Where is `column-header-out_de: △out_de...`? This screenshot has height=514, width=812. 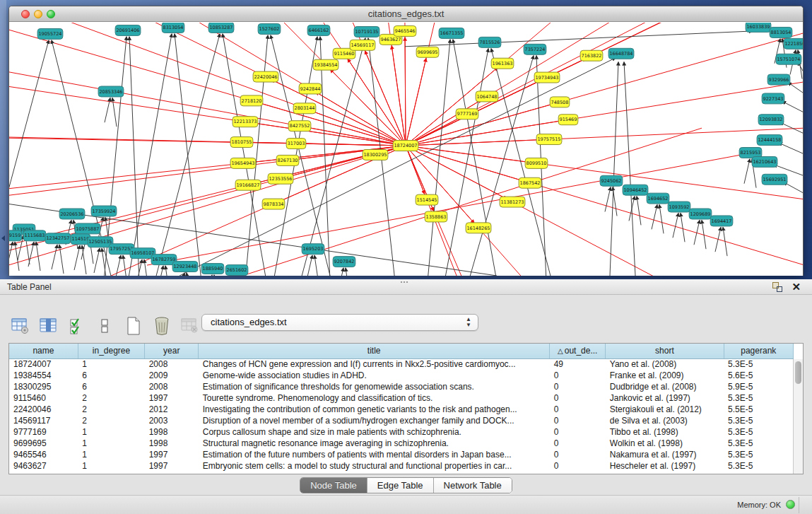
column-header-out_de: △out_de... is located at coordinates (578, 351).